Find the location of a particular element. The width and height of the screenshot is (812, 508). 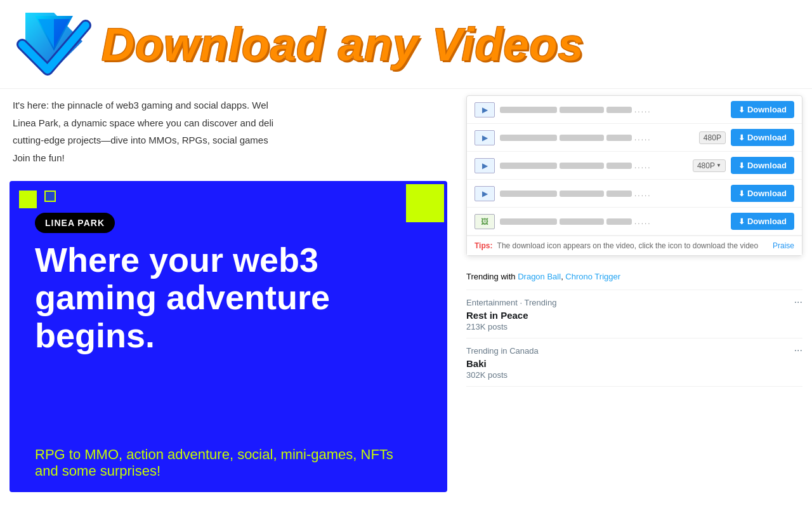

download-panel: ▶ ..... Download ▶ ..... 480P is located at coordinates (634, 175).